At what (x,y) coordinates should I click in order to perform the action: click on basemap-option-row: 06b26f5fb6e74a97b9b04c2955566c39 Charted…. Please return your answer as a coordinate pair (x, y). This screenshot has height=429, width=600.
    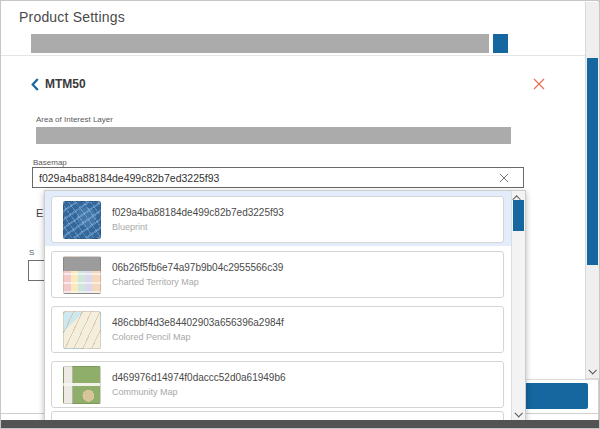
    Looking at the image, I should click on (278, 274).